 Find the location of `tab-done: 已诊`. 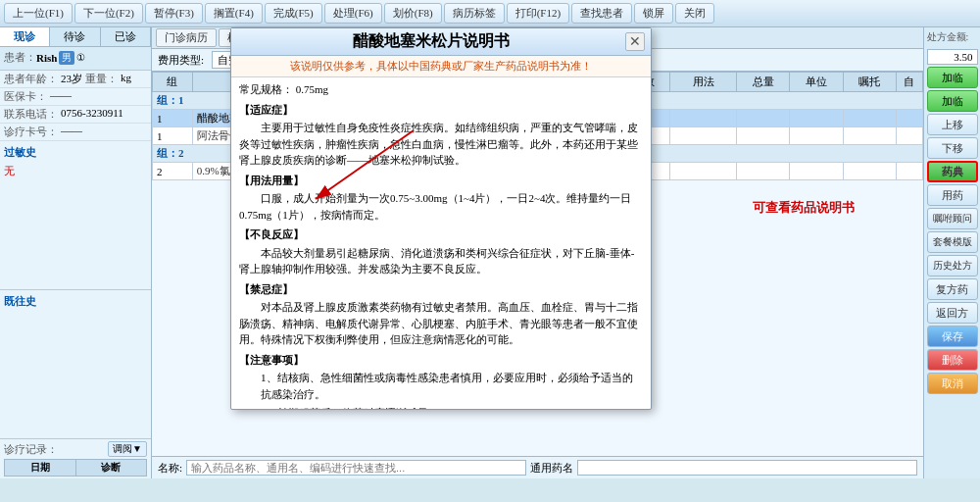

tab-done: 已诊 is located at coordinates (125, 37).